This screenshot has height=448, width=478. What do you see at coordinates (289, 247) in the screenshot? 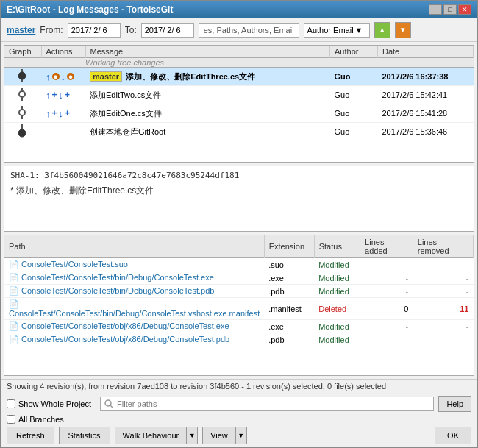
I see `col-header-ext: Extension` at bounding box center [289, 247].